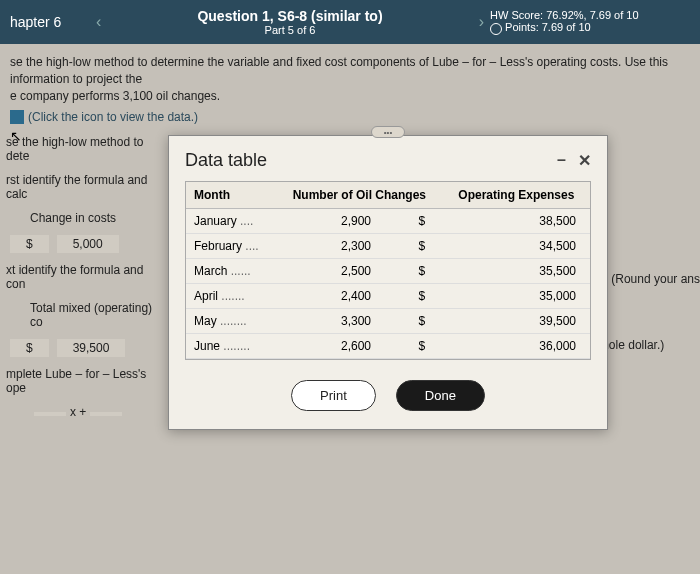 The width and height of the screenshot is (700, 574). I want to click on done-button: Done, so click(440, 396).